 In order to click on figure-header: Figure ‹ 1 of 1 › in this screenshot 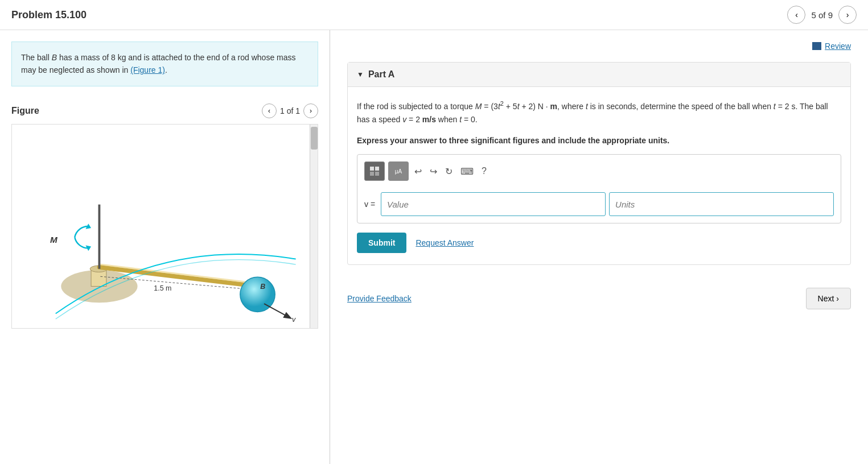, I will do `click(165, 111)`.